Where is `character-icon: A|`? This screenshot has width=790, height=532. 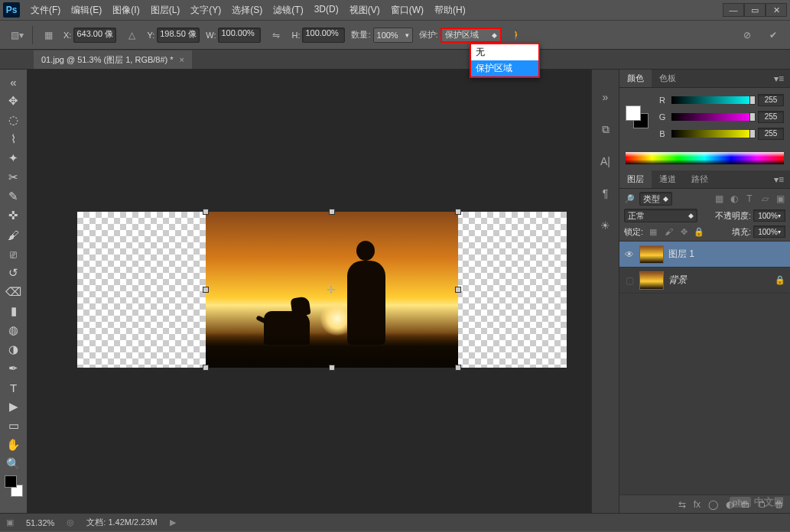 character-icon: A| is located at coordinates (606, 161).